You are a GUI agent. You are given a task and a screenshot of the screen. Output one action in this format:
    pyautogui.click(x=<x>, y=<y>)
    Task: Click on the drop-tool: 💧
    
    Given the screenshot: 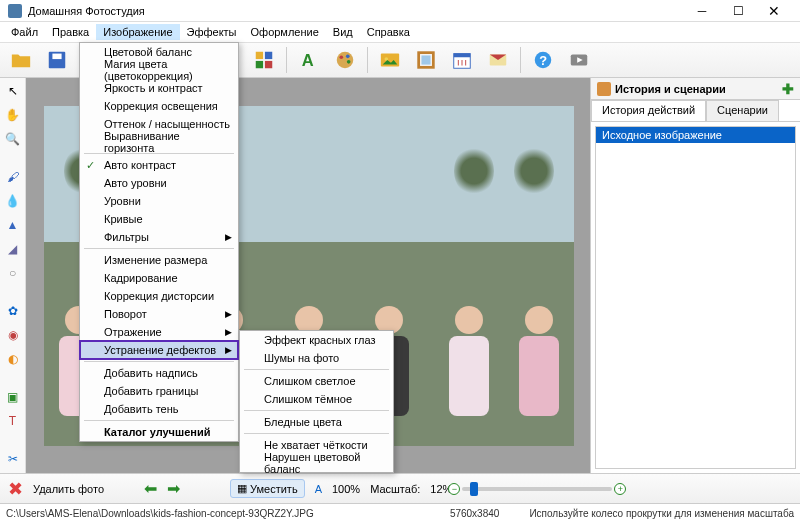 What is the action you would take?
    pyautogui.click(x=13, y=201)
    